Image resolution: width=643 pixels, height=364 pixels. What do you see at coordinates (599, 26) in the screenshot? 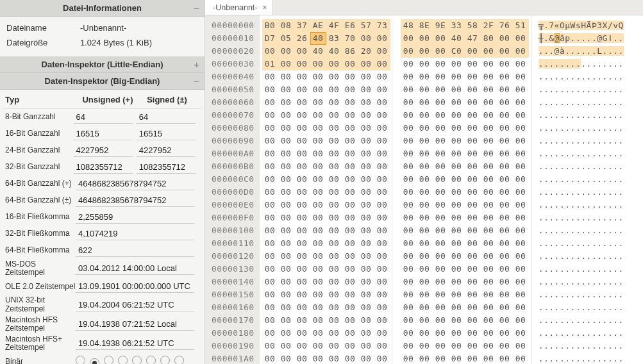
I see `ascii-char: 3` at bounding box center [599, 26].